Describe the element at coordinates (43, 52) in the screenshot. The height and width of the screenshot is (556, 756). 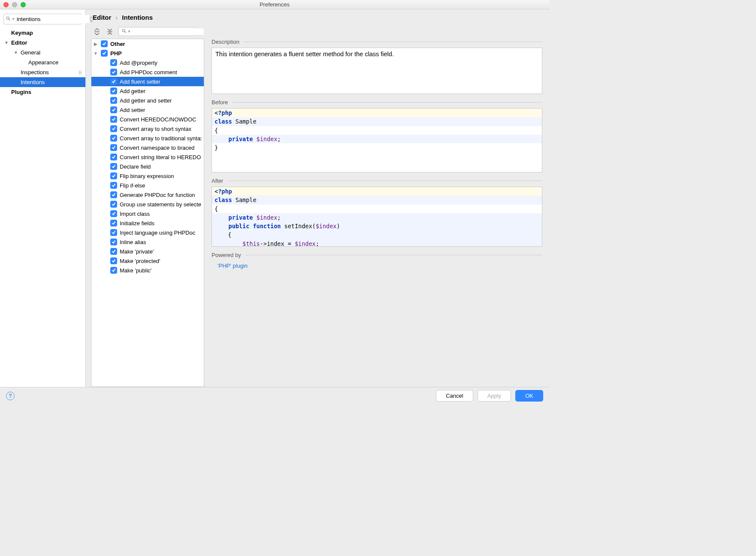
I see `sidebar-item-general: ▼General` at that location.